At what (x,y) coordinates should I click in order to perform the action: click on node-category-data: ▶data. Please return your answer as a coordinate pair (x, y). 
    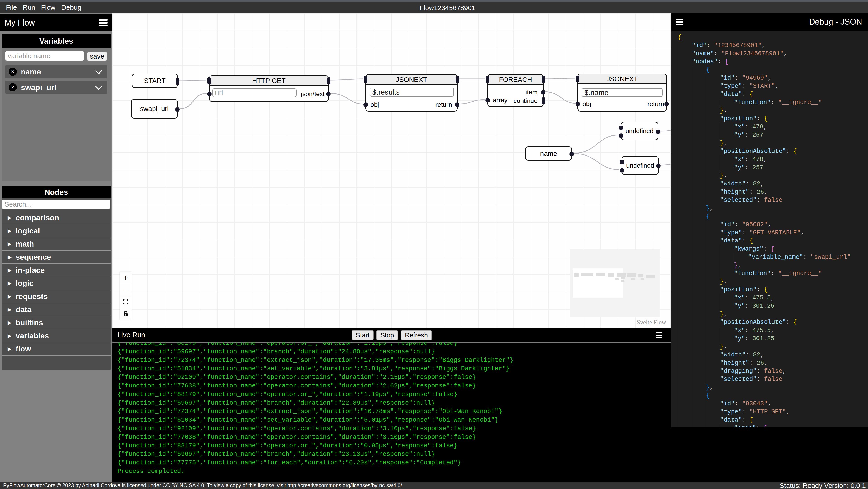
    Looking at the image, I should click on (56, 310).